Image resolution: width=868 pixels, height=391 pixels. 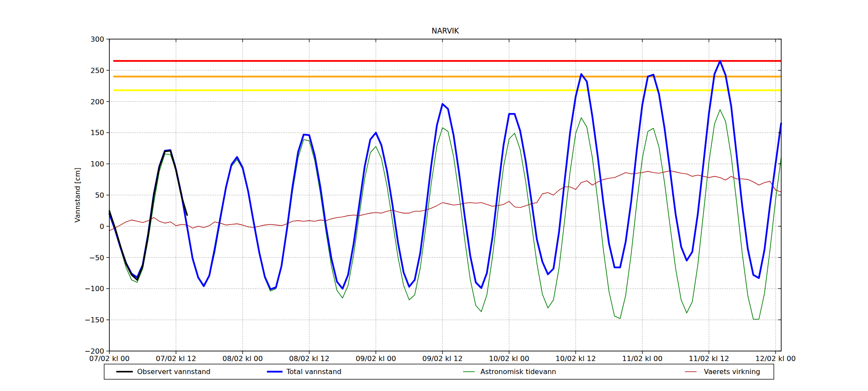 What do you see at coordinates (242, 359) in the screenshot?
I see `x-tick-label: 08/02 kl 00` at bounding box center [242, 359].